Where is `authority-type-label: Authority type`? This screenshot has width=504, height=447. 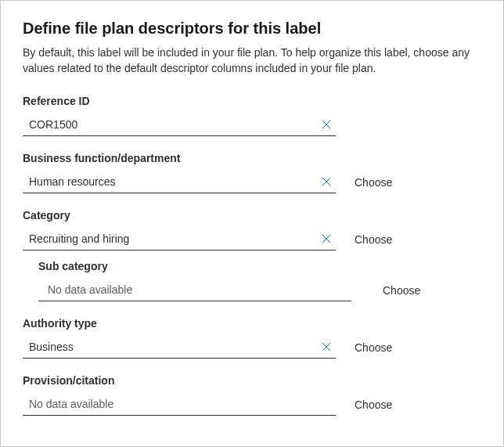
authority-type-label: Authority type is located at coordinates (252, 323).